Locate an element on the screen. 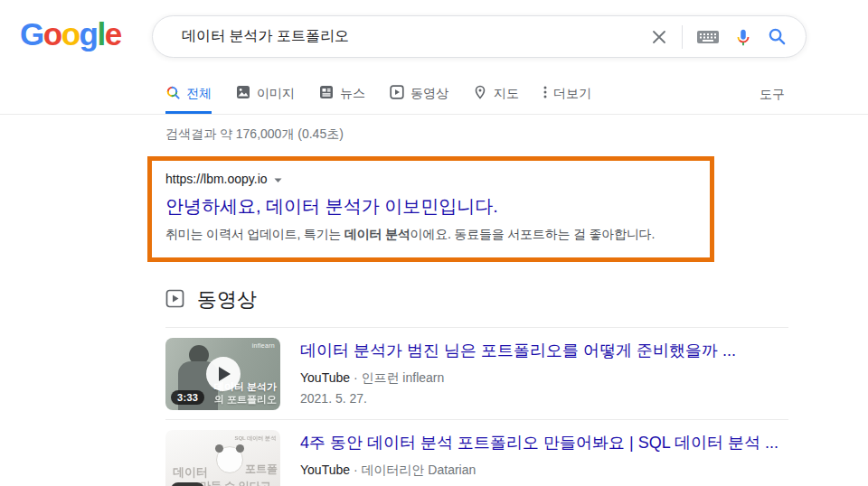  clear-icon is located at coordinates (659, 37).